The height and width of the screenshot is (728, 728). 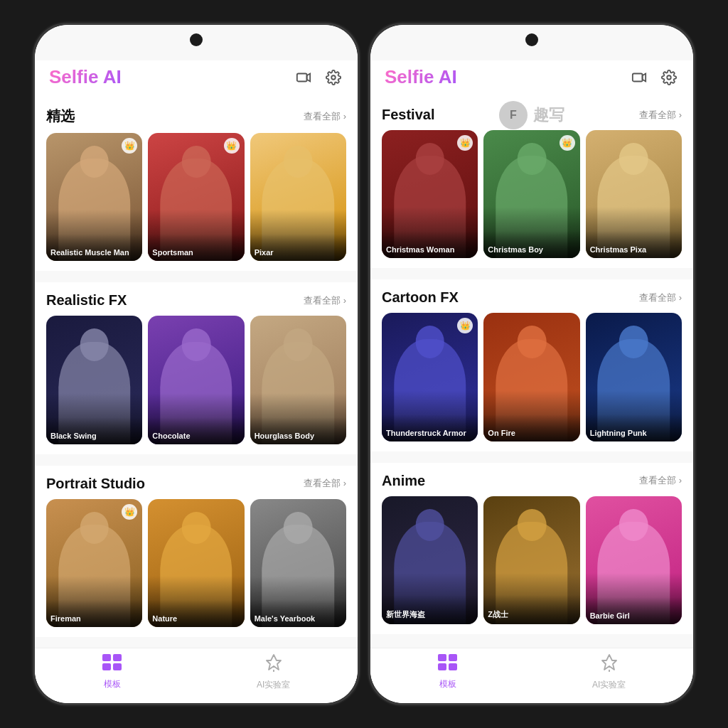 I want to click on card-xmas-woman: 👑Christmas Woman, so click(x=429, y=194).